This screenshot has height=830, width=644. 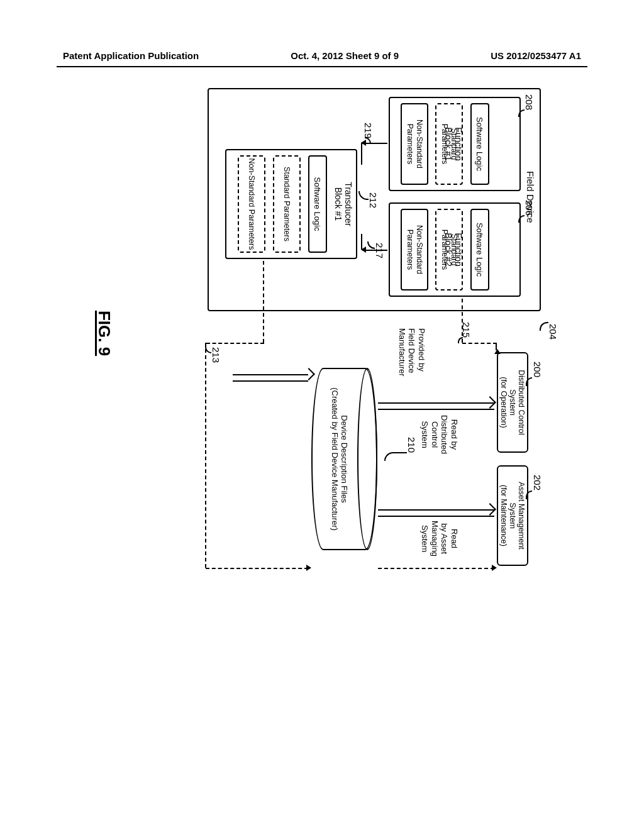 I want to click on arrow-provided-line, so click(x=270, y=375).